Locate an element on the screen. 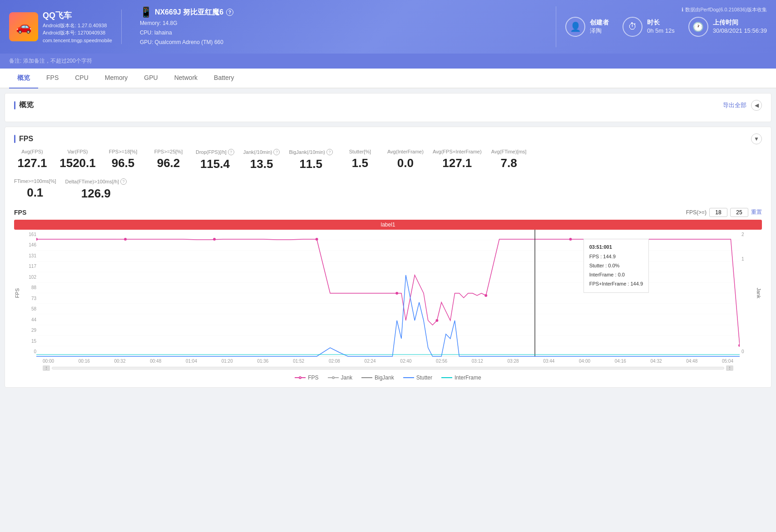  device-help-icon: ? is located at coordinates (230, 12).